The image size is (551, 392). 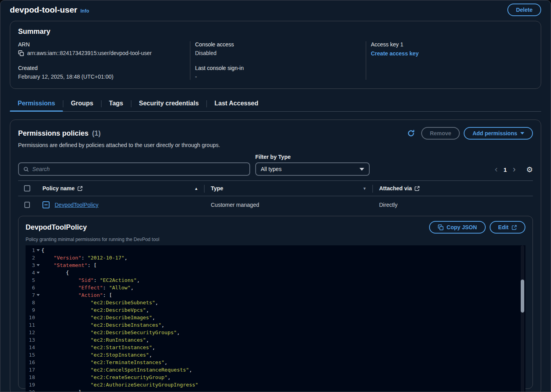 I want to click on policy-name-header-label: Policy name, so click(x=59, y=188).